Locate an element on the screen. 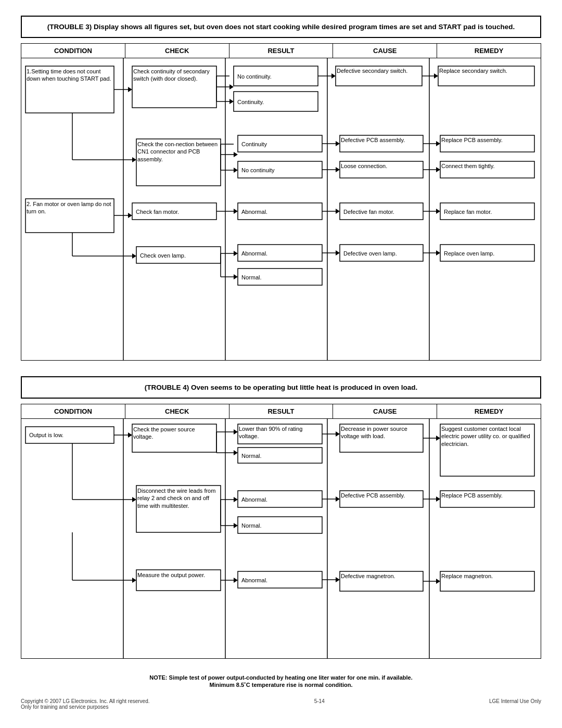  note-line1: NOTE: Simple test of power output-conduc… is located at coordinates (281, 678).